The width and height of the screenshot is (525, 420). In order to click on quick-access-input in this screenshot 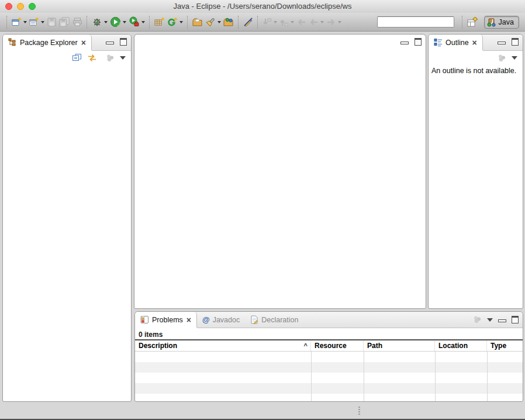, I will do `click(416, 22)`.